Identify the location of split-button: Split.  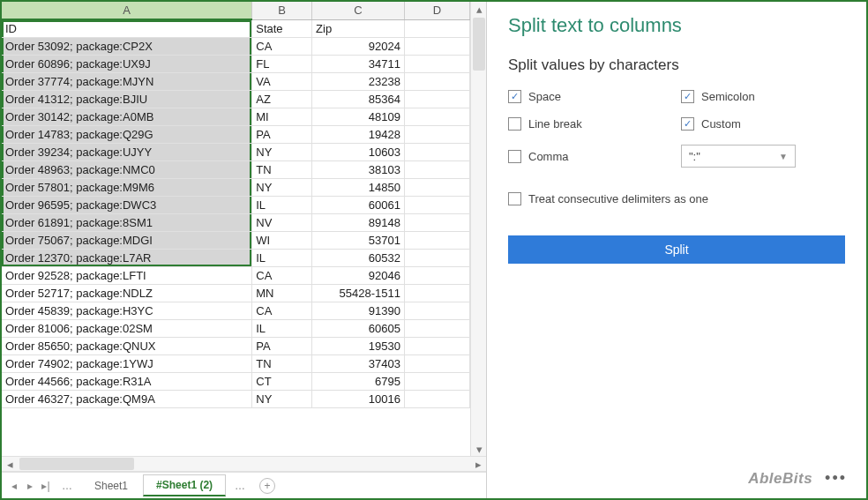
(677, 250).